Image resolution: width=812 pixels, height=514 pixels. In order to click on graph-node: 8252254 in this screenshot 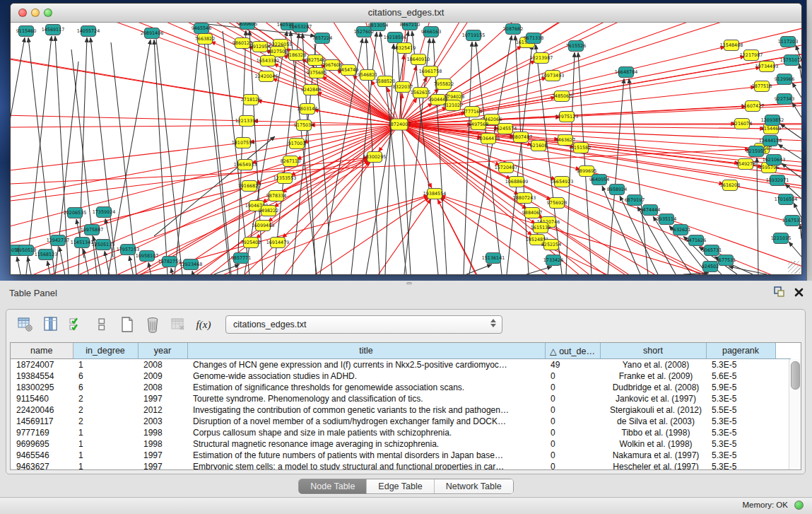, I will do `click(551, 245)`.